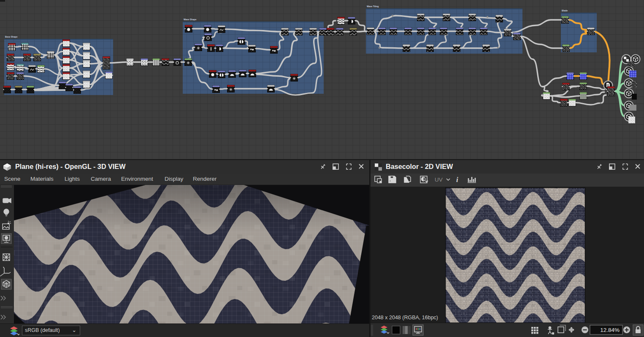 This screenshot has height=337, width=644. What do you see at coordinates (610, 330) in the screenshot?
I see `svg-text: 12.84%` at bounding box center [610, 330].